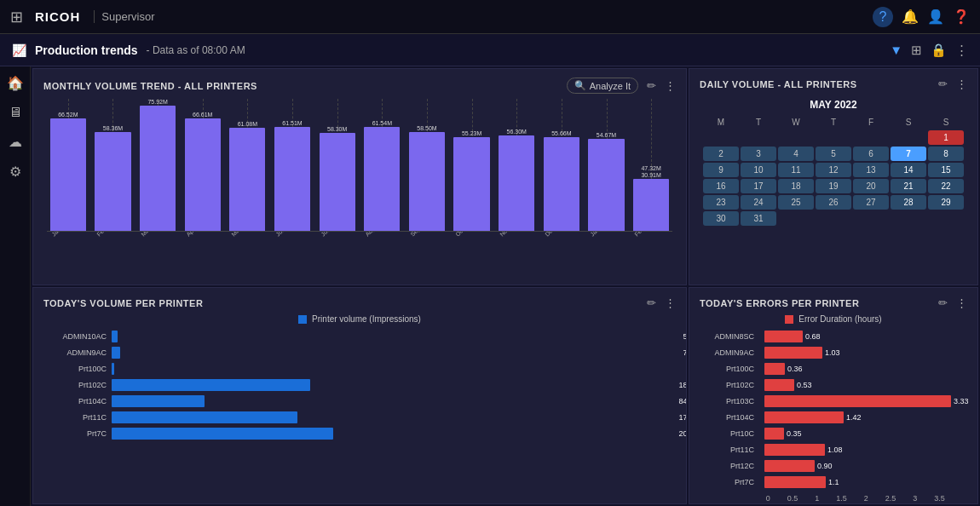  Describe the element at coordinates (779, 303) in the screenshot. I see `errors-panel-title: TODAY's errors per printer` at that location.